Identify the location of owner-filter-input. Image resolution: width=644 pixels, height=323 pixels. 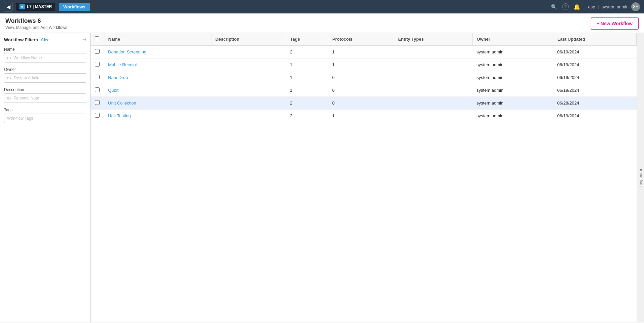
(45, 78).